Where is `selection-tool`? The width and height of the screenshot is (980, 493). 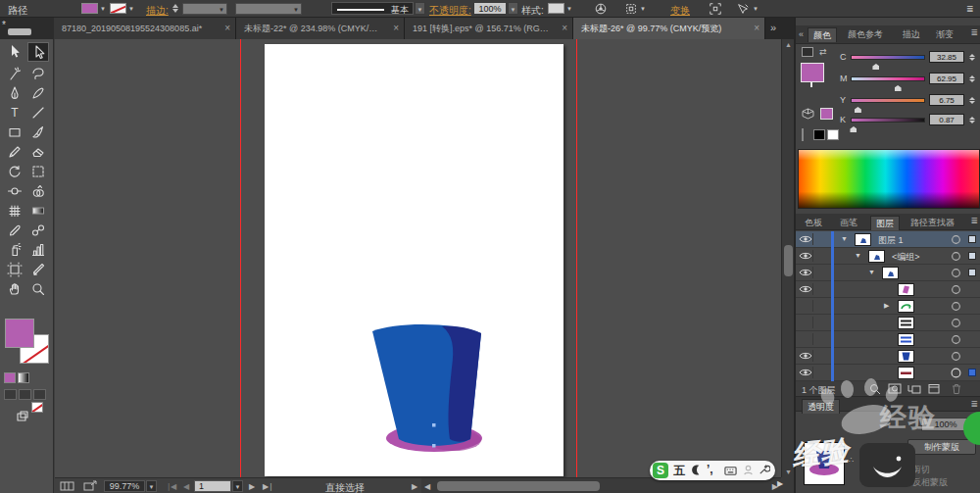 selection-tool is located at coordinates (15, 52).